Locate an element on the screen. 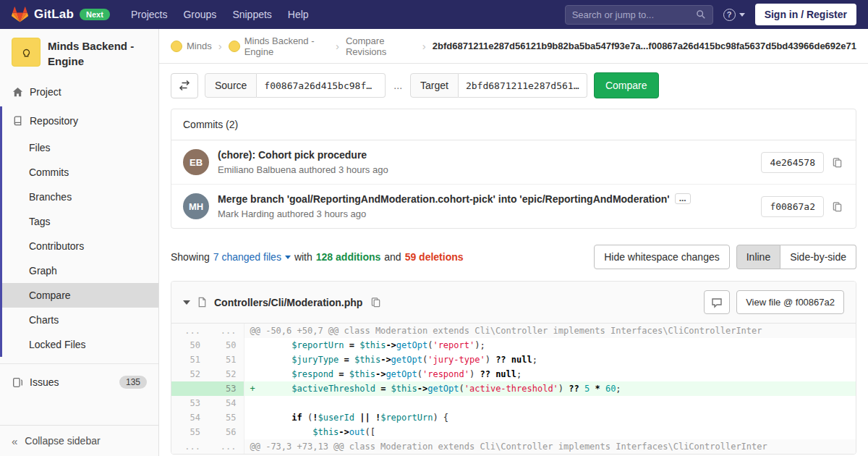  with-label: with is located at coordinates (304, 257).